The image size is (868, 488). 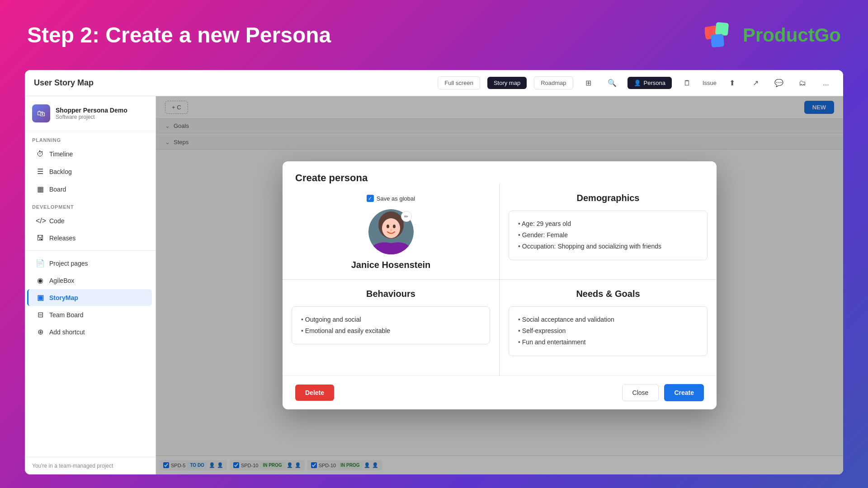 I want to click on share-icon-button: ↗, so click(x=755, y=83).